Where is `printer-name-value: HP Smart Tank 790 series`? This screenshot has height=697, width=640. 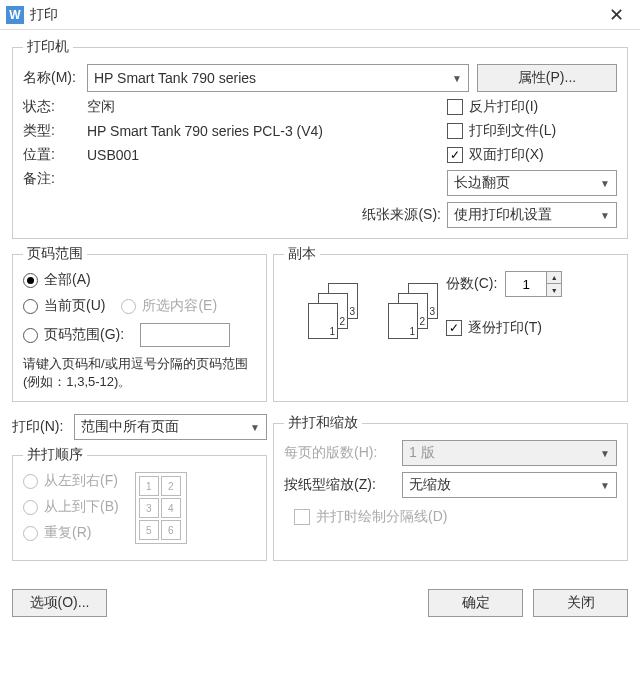
printer-name-value: HP Smart Tank 790 series is located at coordinates (175, 78).